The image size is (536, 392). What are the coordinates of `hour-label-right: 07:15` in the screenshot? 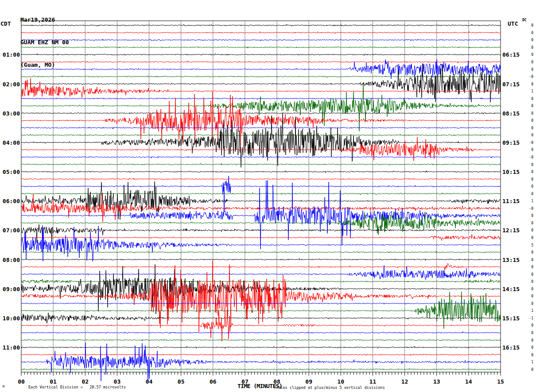 It's located at (511, 84).